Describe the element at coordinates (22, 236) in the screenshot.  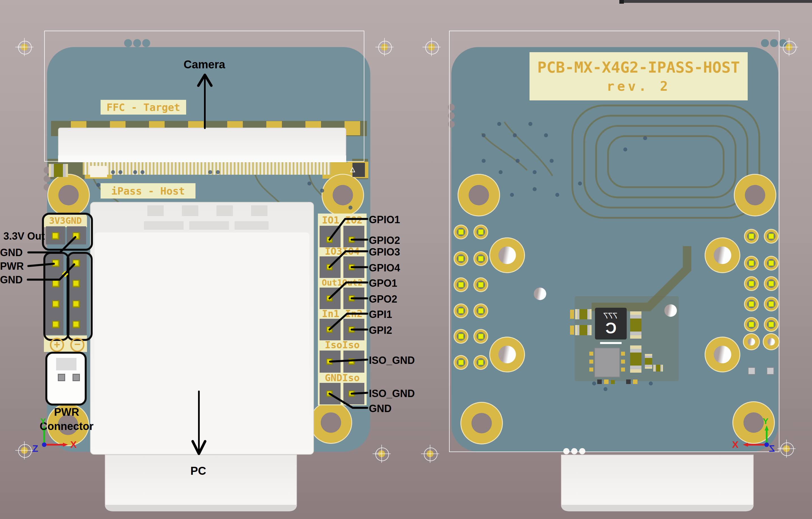
I see `callout-3v3-out: 3.3V Out` at that location.